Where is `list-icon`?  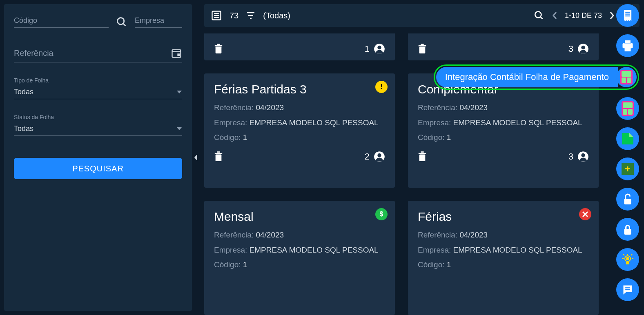 list-icon is located at coordinates (216, 16).